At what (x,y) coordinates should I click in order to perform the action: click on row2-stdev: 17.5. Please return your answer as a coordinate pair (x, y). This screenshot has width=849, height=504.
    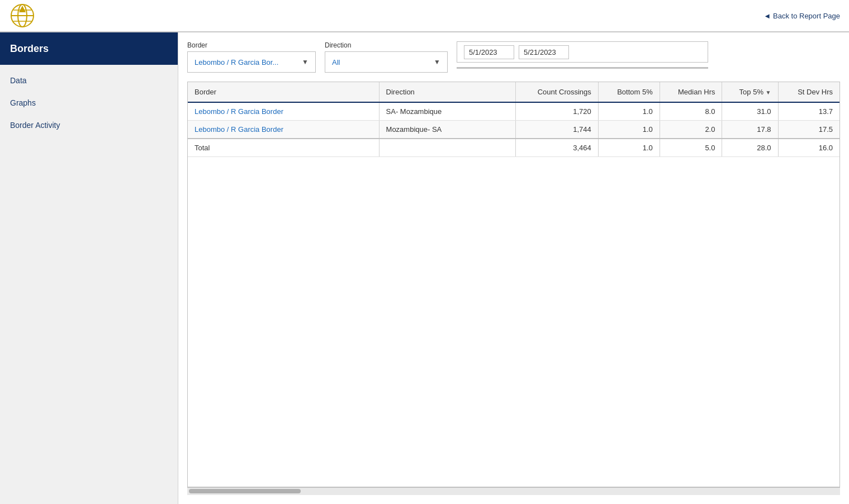
    Looking at the image, I should click on (809, 130).